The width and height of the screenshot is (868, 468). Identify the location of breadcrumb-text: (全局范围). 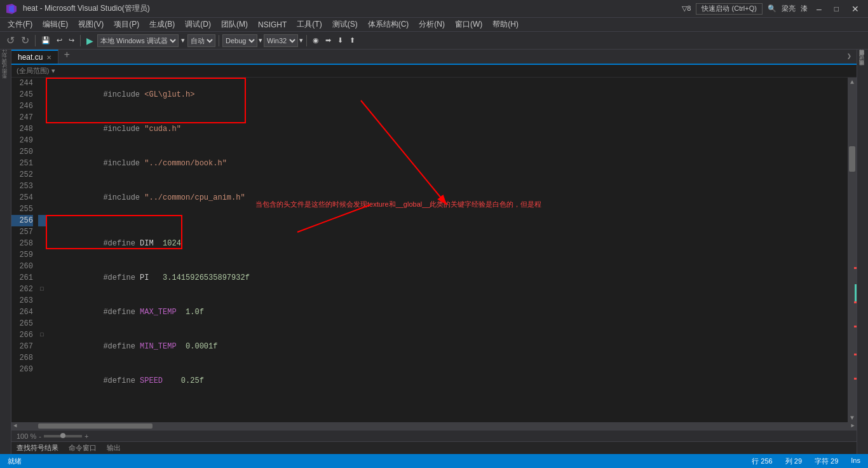
(33, 71).